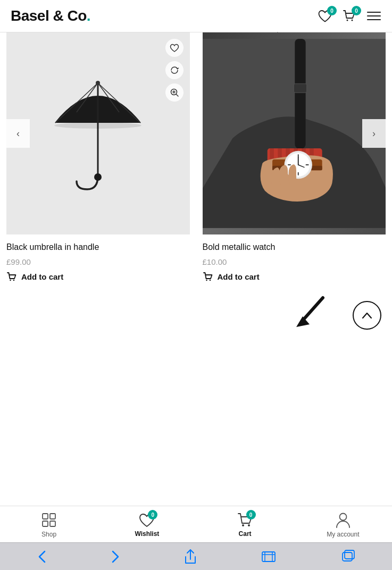 The height and width of the screenshot is (570, 392). What do you see at coordinates (343, 520) in the screenshot?
I see `account-icon-wrap` at bounding box center [343, 520].